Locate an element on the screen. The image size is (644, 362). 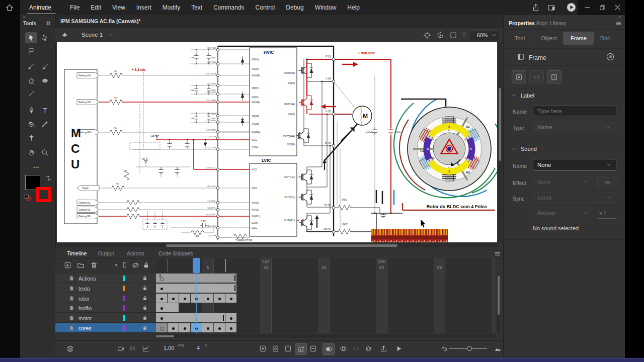
delete-layer-button is located at coordinates (94, 265).